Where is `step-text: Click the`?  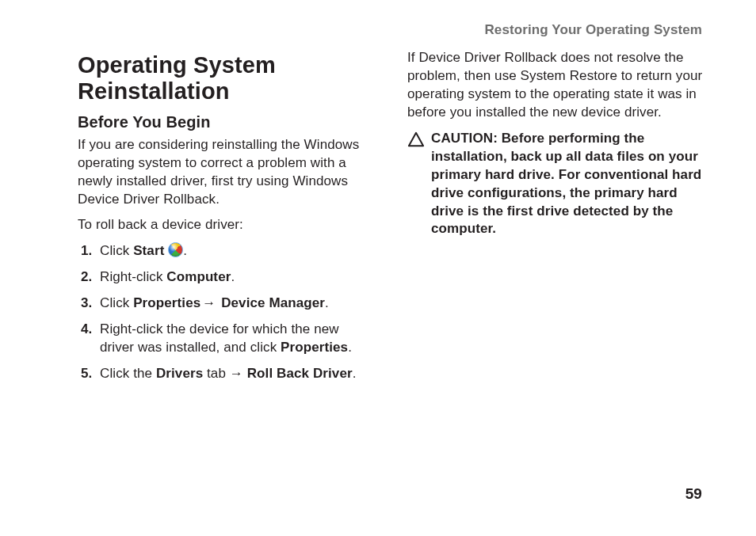
step-text: Click the is located at coordinates (128, 374).